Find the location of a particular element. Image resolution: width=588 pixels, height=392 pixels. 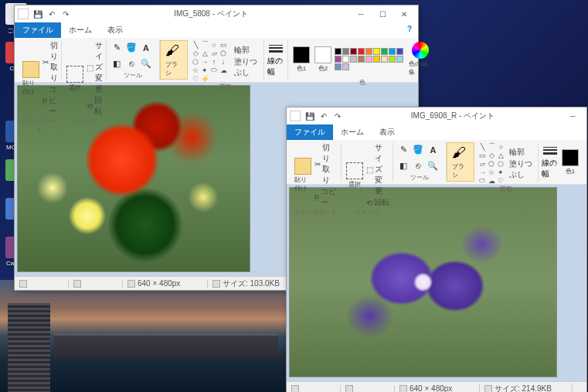

dimensions-icon is located at coordinates (403, 389).